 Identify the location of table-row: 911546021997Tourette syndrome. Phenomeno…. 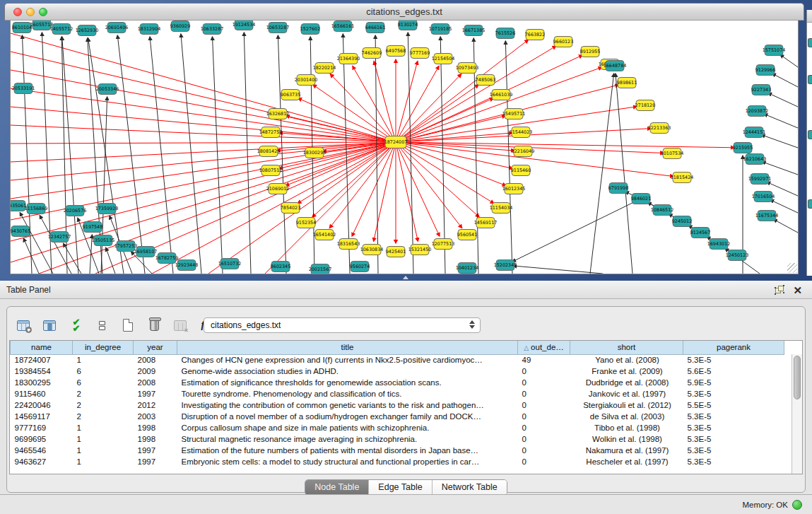
(397, 394).